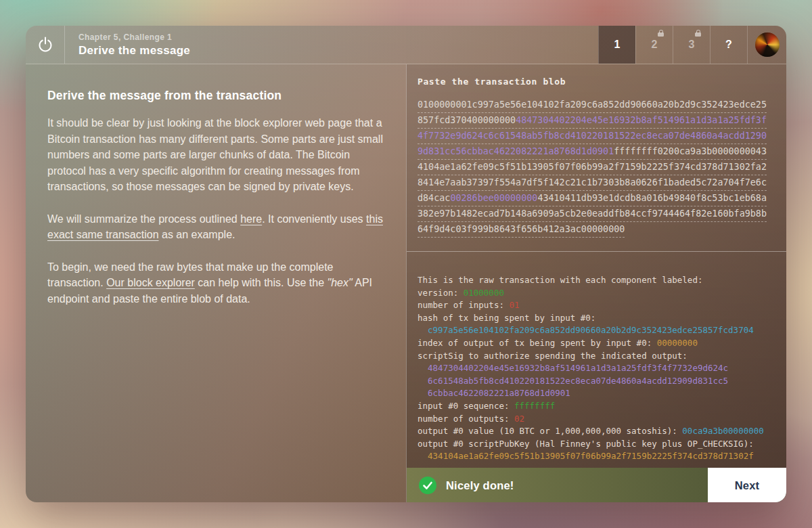  What do you see at coordinates (597, 356) in the screenshot?
I see `bd-line: scriptSig to authorize spending the indi…` at bounding box center [597, 356].